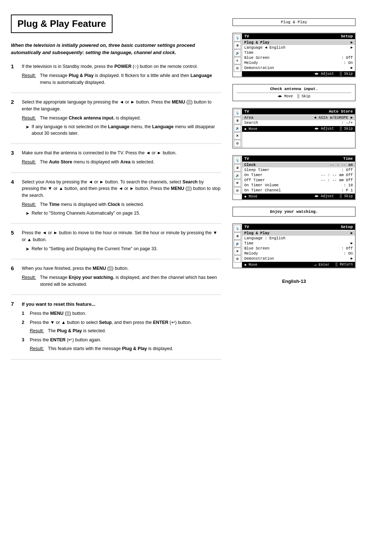  I want to click on menu-row-search: Search : -/+, so click(298, 123).